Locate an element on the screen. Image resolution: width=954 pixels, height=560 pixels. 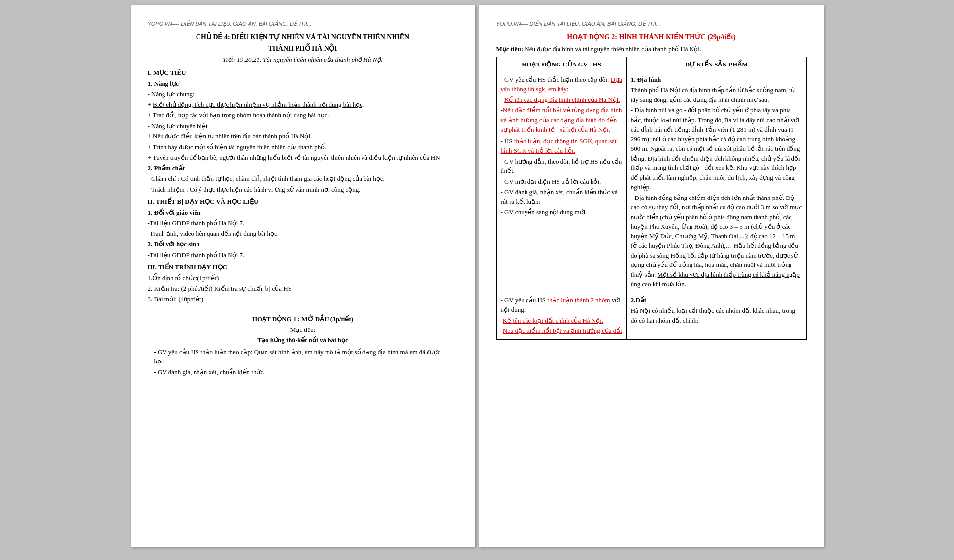
section1-heading: I. MỤC TIÊU is located at coordinates (303, 73).